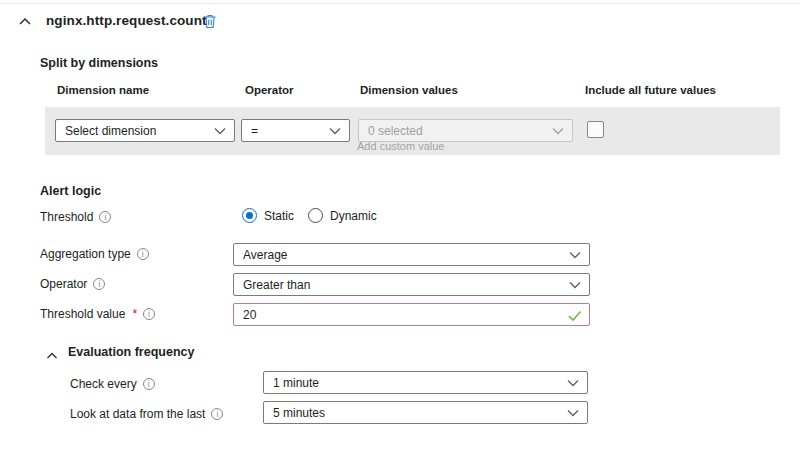 The image size is (800, 454). Describe the element at coordinates (131, 352) in the screenshot. I see `evaluation-frequency-heading: Evaluation frequency` at that location.